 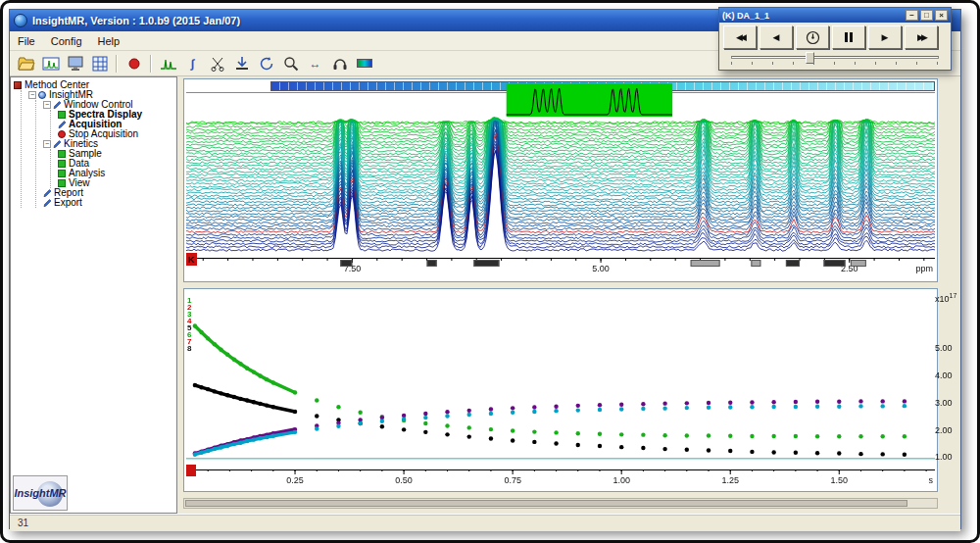 What do you see at coordinates (885, 37) in the screenshot?
I see `play-button: ▶` at bounding box center [885, 37].